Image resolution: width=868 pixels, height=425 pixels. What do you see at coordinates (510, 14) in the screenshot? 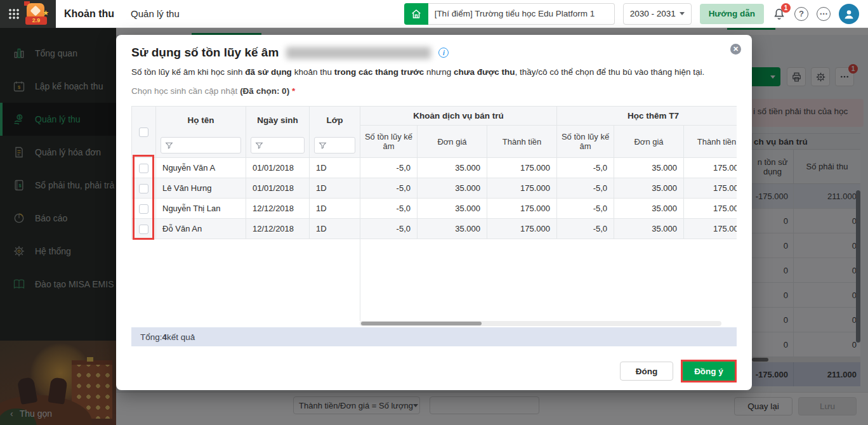
I see `school-selector: [Thí điểm] Trường tiểu học Edu Platform …` at bounding box center [510, 14].